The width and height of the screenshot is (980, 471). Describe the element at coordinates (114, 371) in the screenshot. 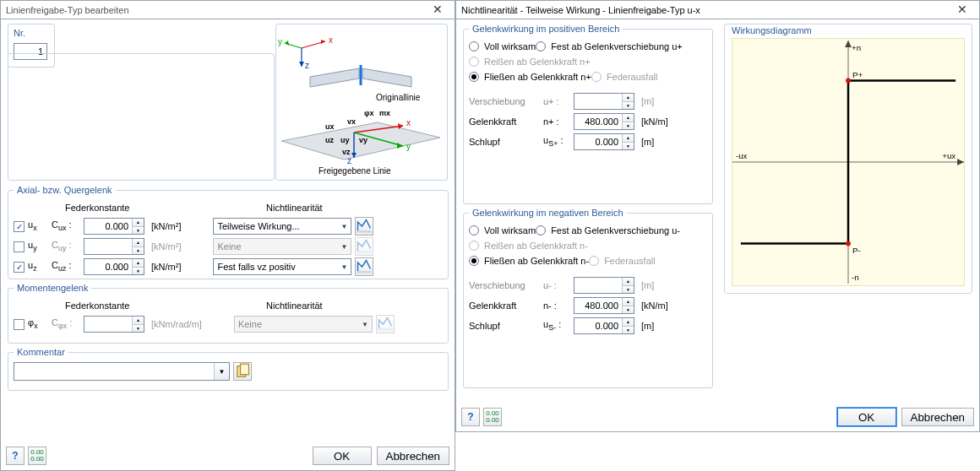

I see `comment-input` at that location.